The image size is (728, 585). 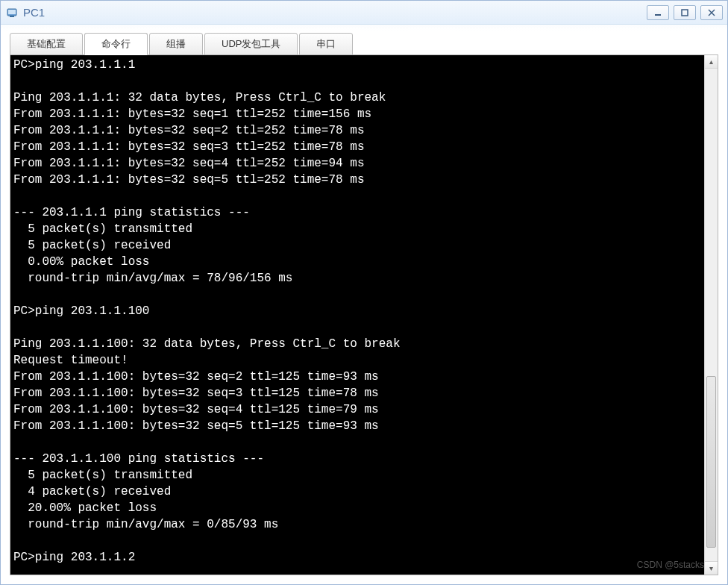 What do you see at coordinates (712, 462) in the screenshot?
I see `scroll-thumb` at bounding box center [712, 462].